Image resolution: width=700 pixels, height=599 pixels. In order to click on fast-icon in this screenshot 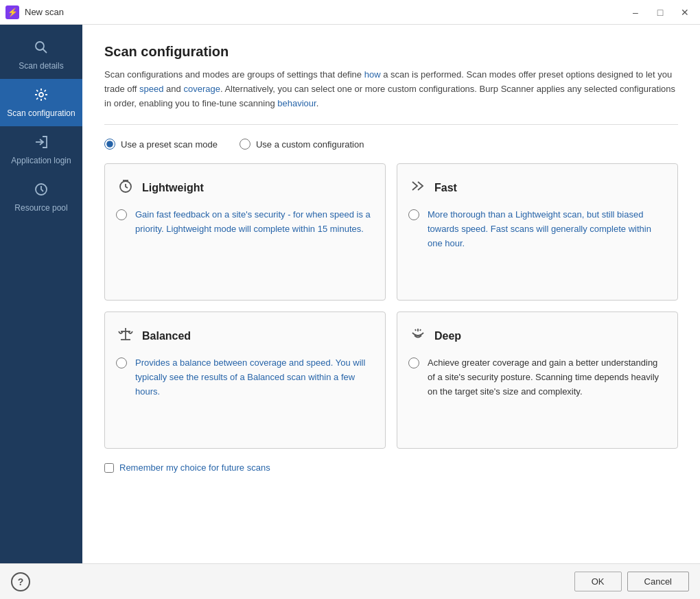, I will do `click(418, 188)`.